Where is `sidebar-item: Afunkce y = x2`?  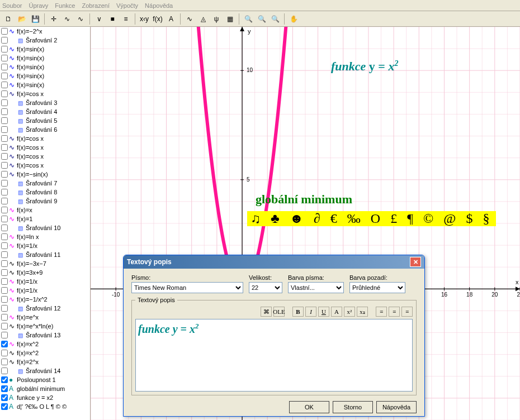 sidebar-item: Afunkce y = x2 is located at coordinates (45, 398).